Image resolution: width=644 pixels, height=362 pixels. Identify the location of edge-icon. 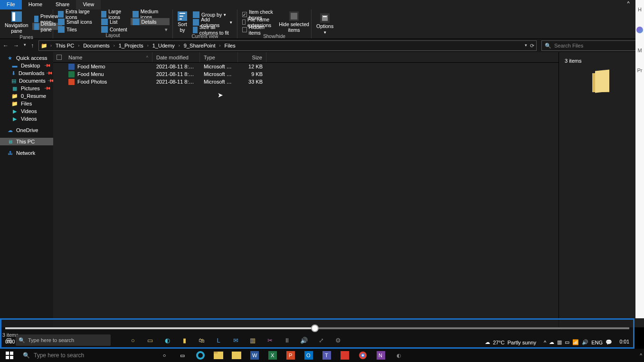
(200, 355).